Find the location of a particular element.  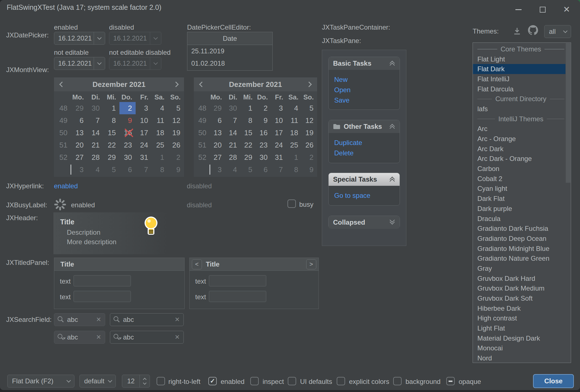

calendar-day-cell: 14 is located at coordinates (95, 133).